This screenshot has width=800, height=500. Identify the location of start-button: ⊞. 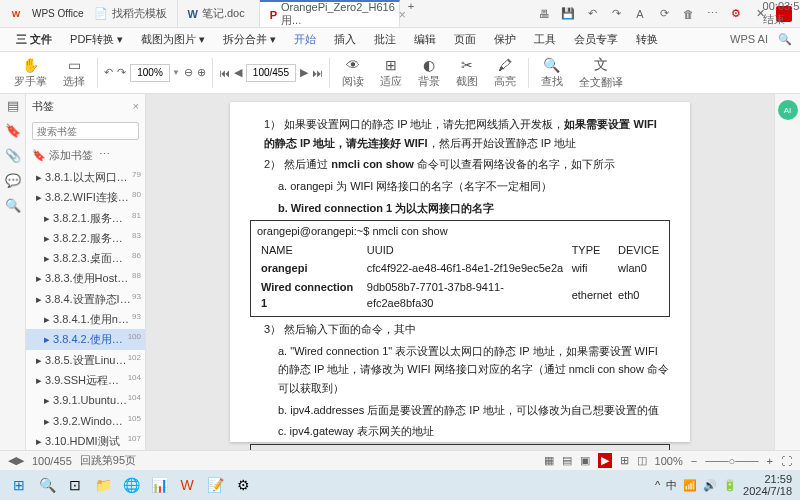
(19, 485).